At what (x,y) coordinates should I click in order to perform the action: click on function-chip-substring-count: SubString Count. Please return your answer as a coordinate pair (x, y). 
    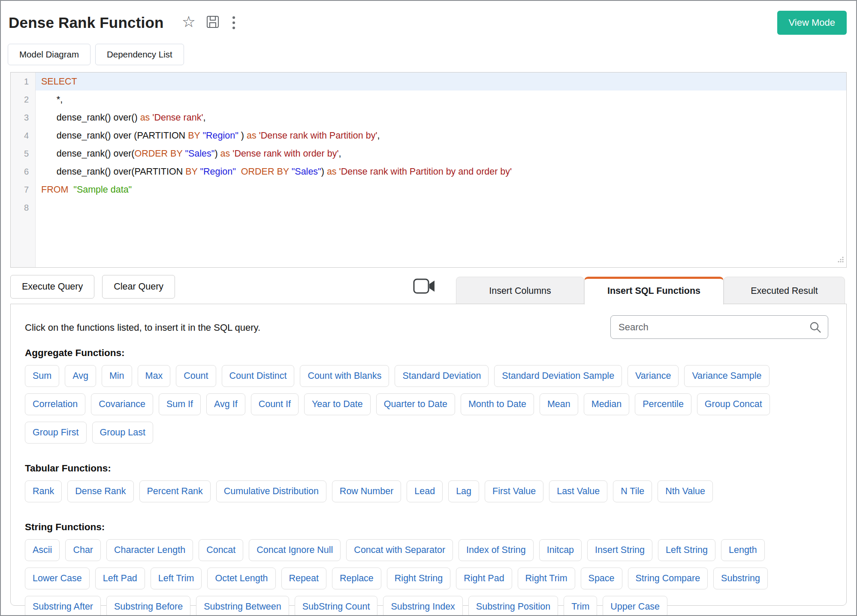
    Looking at the image, I should click on (336, 606).